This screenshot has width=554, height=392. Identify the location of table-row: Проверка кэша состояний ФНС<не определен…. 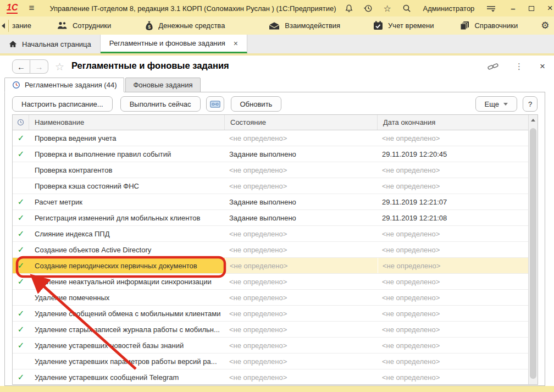
(270, 186).